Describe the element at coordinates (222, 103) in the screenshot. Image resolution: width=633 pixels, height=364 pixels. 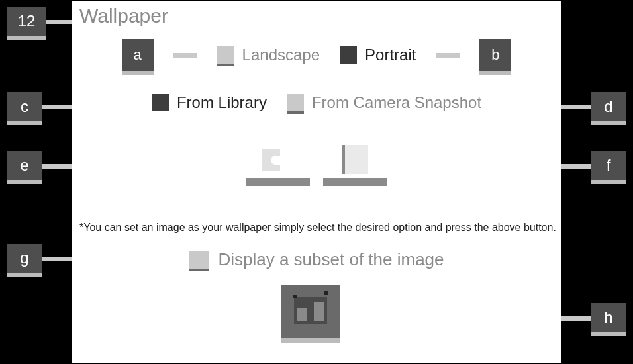
I see `label-from-library: From Library` at that location.